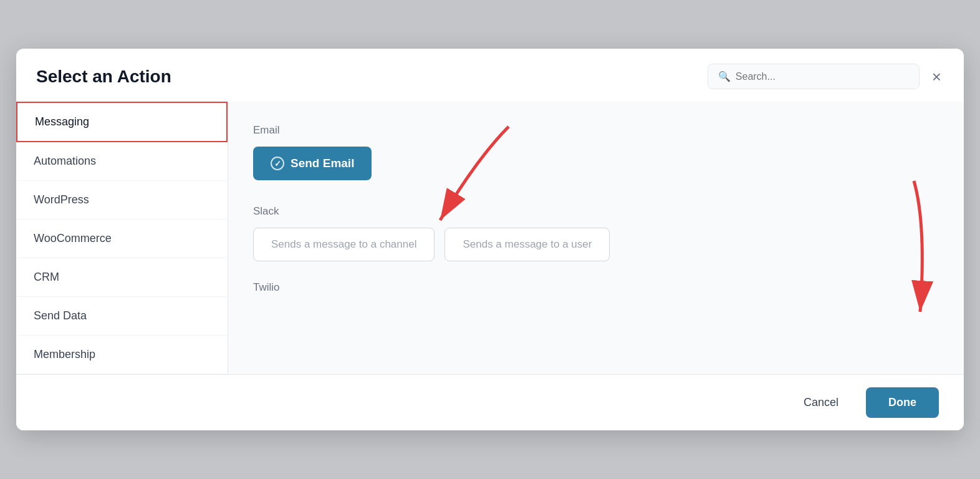  What do you see at coordinates (825, 76) in the screenshot?
I see `header-right: 🔍 ×` at bounding box center [825, 76].